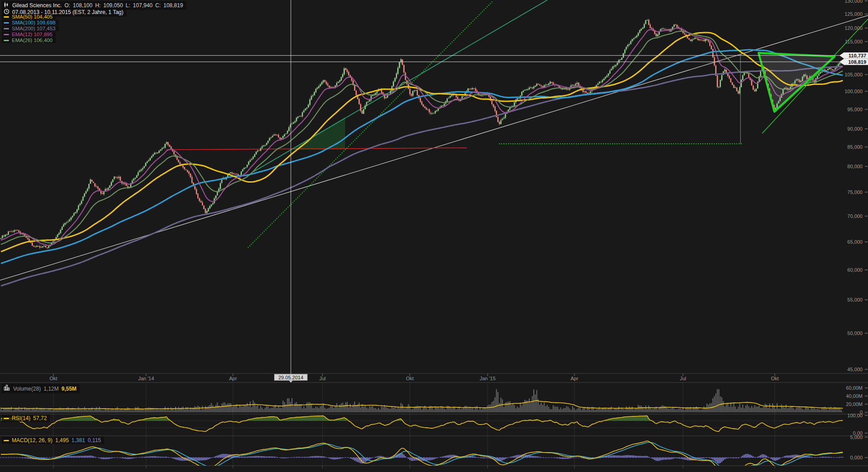 Image resolution: width=868 pixels, height=472 pixels. I want to click on volume-panel, so click(422, 401).